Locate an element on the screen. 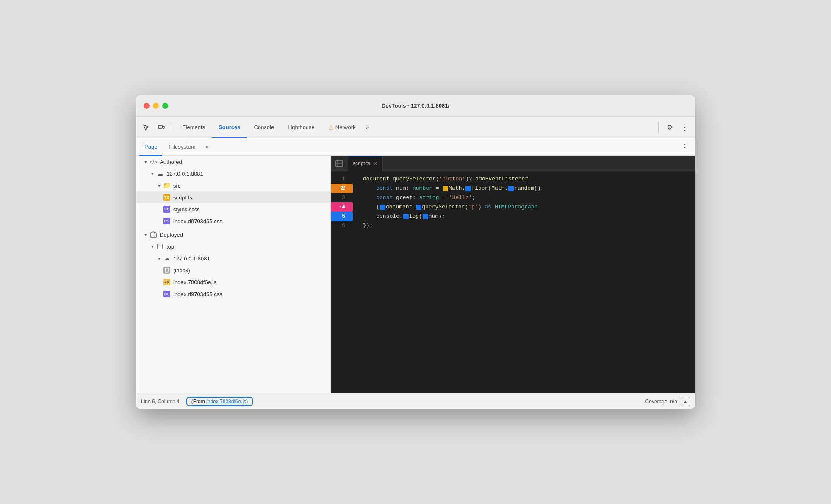 The image size is (831, 504). authored-label: Authored is located at coordinates (171, 162).